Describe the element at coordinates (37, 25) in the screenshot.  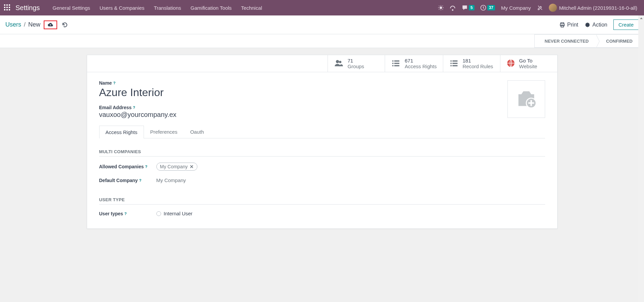
I see `breadcrumb: Users / New` at that location.